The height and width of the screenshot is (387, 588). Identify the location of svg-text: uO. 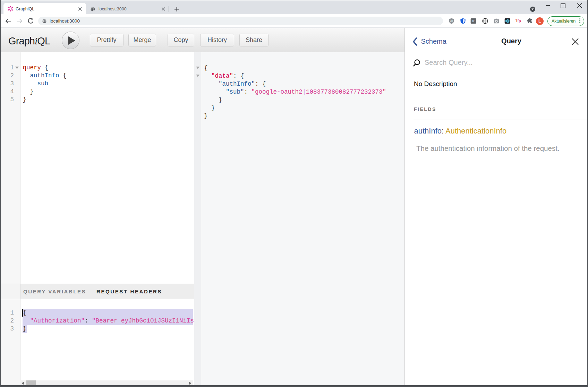
(452, 21).